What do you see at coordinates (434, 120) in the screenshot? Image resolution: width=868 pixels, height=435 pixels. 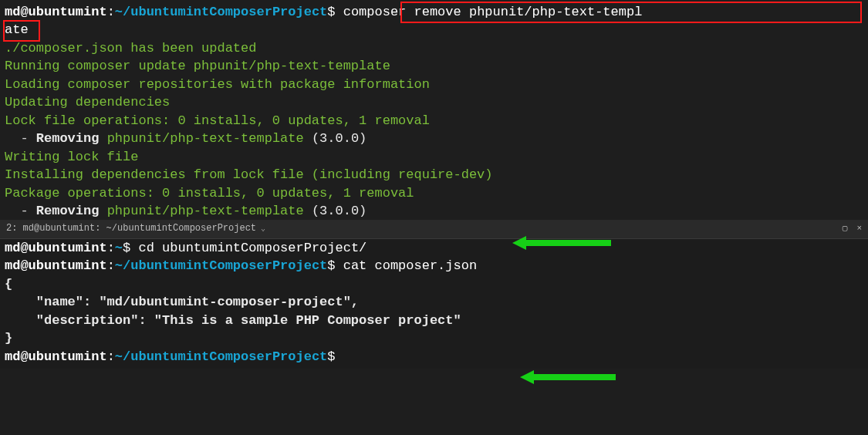 I see `output-line: Lock file operations: 0 installs, 0 upda…` at bounding box center [434, 120].